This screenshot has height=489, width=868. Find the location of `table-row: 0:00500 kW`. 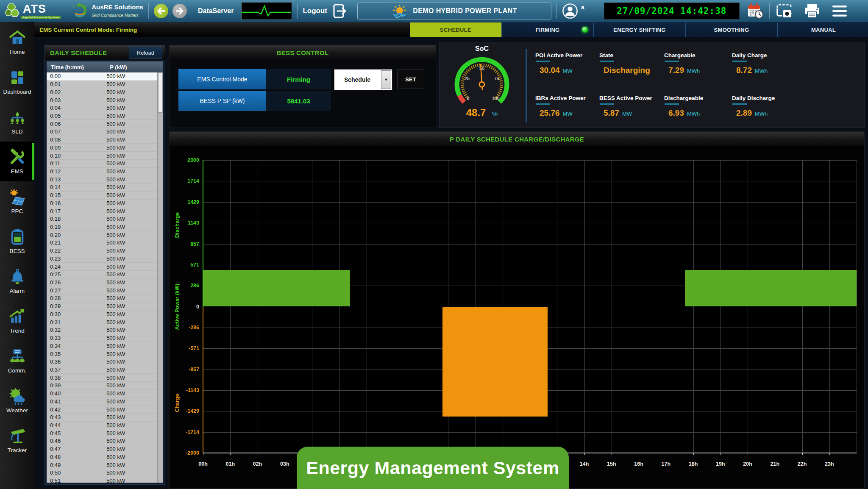

table-row: 0:00500 kW is located at coordinates (102, 76).